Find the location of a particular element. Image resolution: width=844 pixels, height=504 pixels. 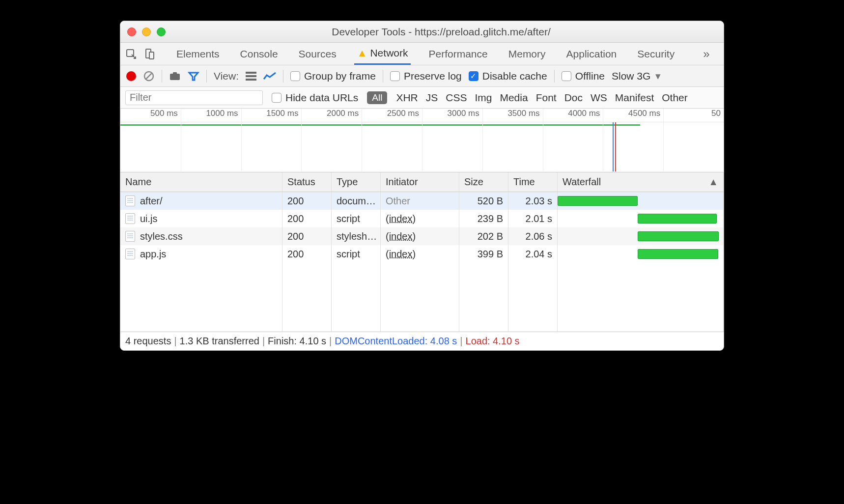

devtools-menu-icon: ⋮ is located at coordinates (724, 54).